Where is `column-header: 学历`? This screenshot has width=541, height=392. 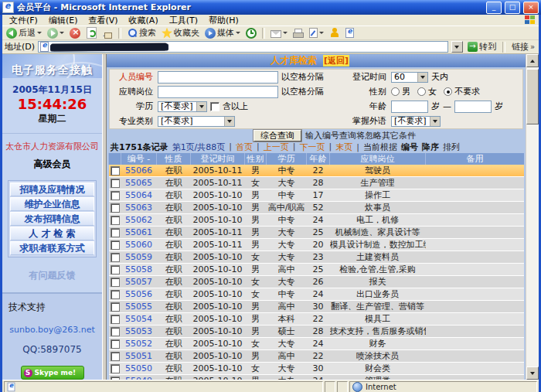
column-header: 学历 is located at coordinates (287, 159).